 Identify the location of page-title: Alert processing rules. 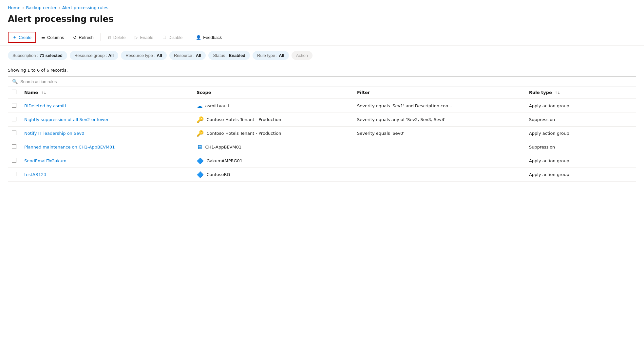
(322, 21).